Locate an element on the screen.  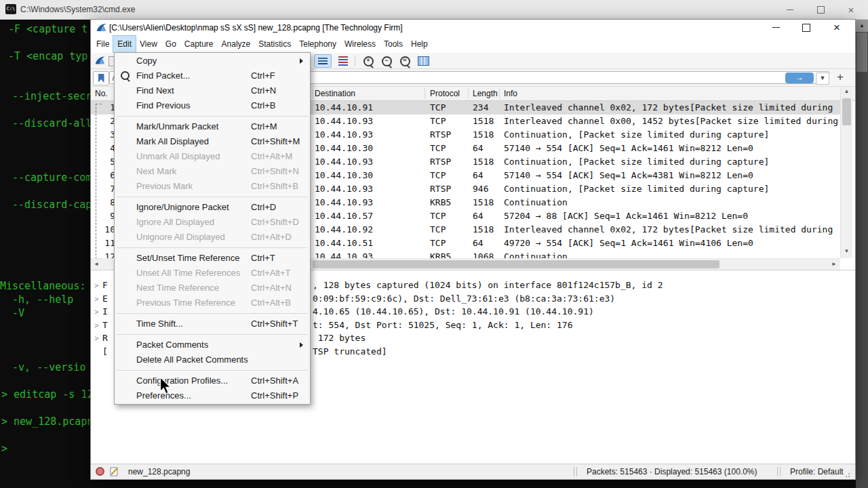
cmd-scrollbar: ▲ is located at coordinates (862, 253).